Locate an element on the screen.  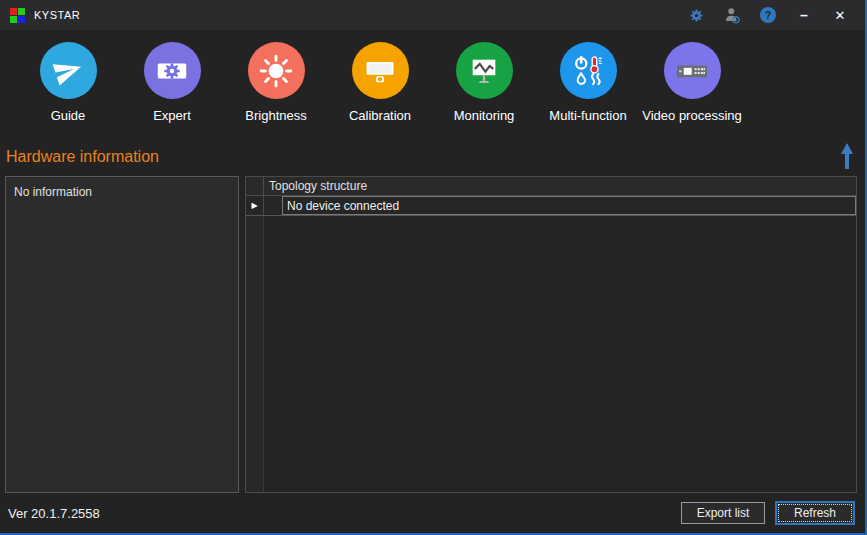
nav-item-monitoring: Monitoring is located at coordinates (484, 90).